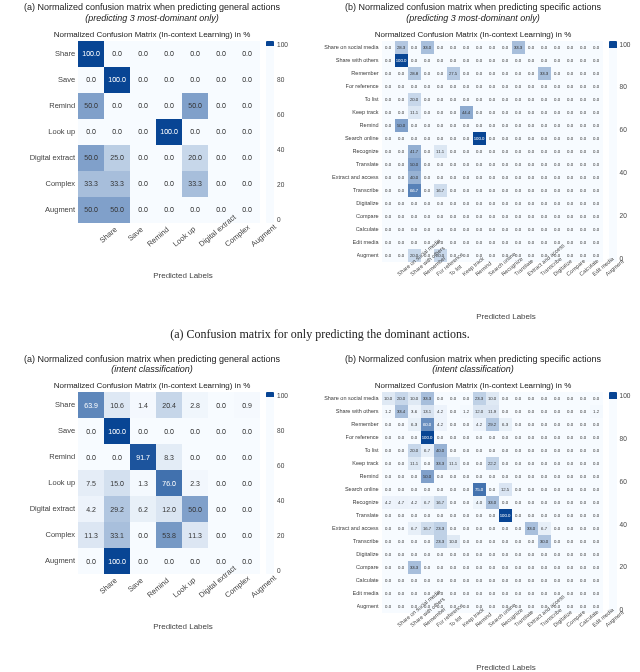  I want to click on heatmap-cell: 50.0, so click(414, 164).